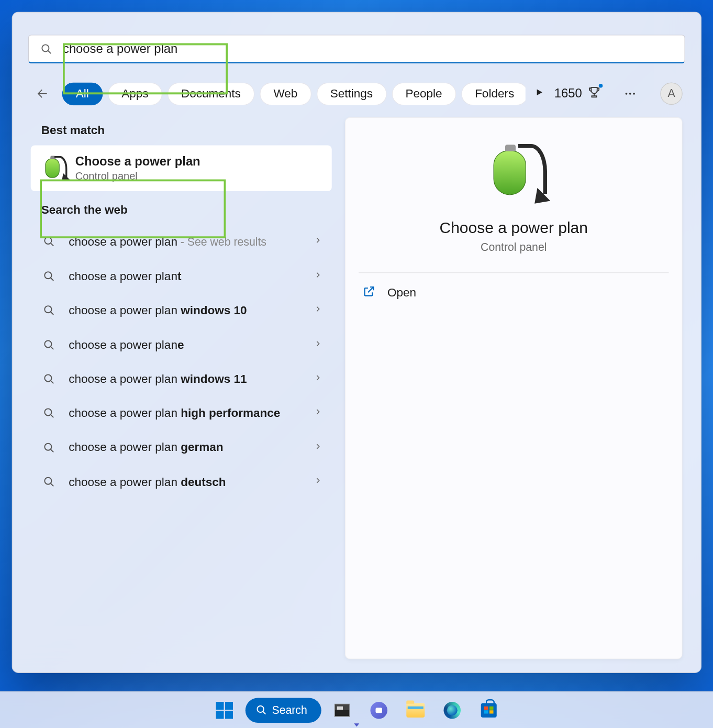  Describe the element at coordinates (181, 345) in the screenshot. I see `web-result-3: choose a power plane` at that location.